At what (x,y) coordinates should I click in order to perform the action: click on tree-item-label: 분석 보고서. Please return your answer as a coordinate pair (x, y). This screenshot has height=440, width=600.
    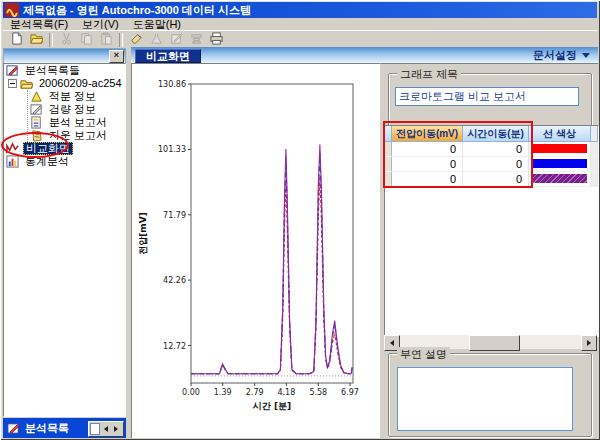
    Looking at the image, I should click on (78, 122).